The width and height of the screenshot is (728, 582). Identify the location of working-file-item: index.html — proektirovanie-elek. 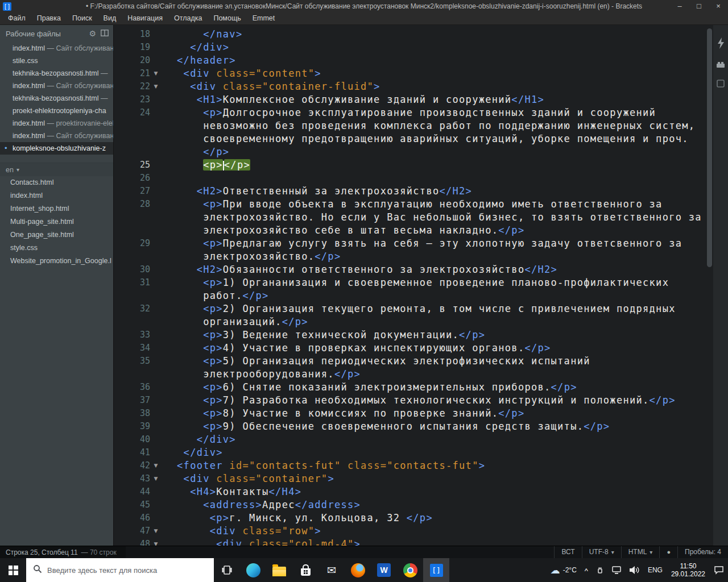
(57, 123).